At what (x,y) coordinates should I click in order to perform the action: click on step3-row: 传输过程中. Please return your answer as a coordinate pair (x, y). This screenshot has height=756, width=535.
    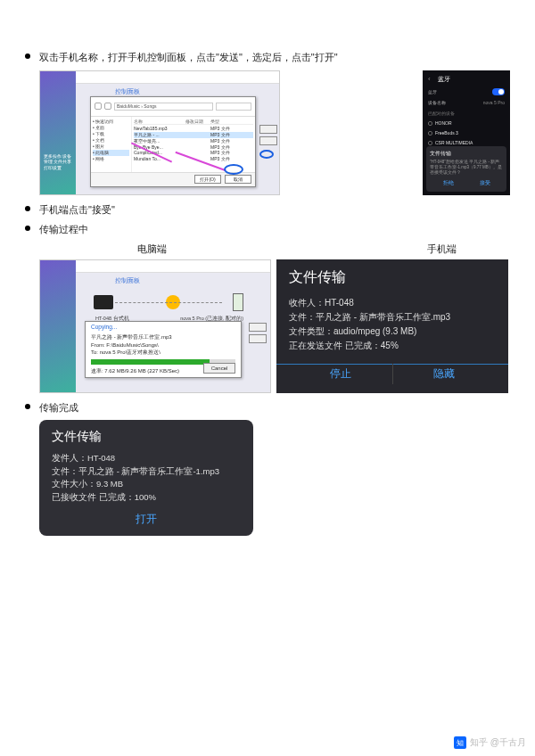
    Looking at the image, I should click on (268, 230).